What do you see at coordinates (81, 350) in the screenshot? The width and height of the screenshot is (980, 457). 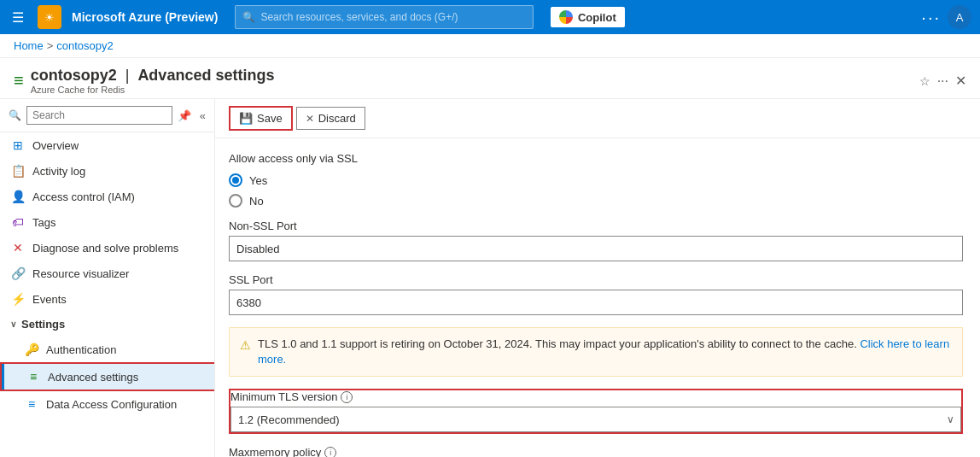 I see `sidebar-item-label: Authentication` at bounding box center [81, 350].